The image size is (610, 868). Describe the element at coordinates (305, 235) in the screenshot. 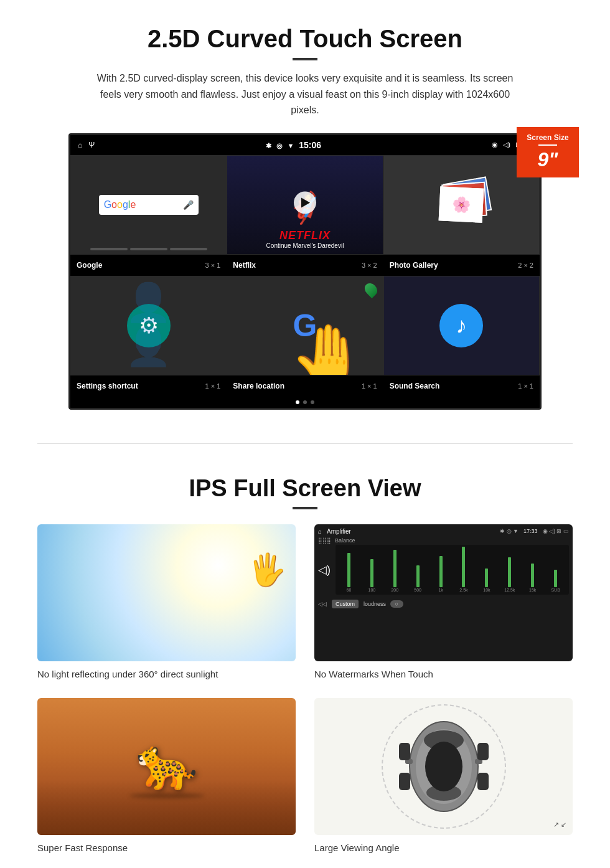

I see `netflix-logo: NETFLIX` at that location.